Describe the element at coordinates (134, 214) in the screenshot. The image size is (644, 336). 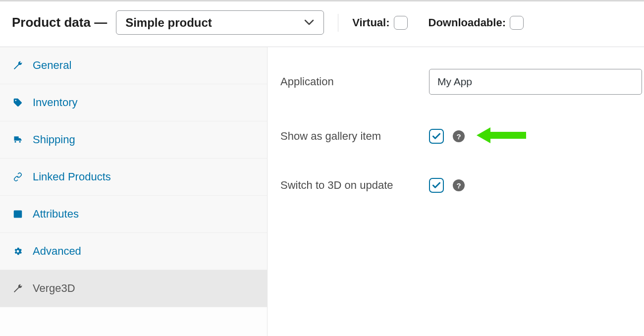
I see `tab-attributes: Attributes` at that location.